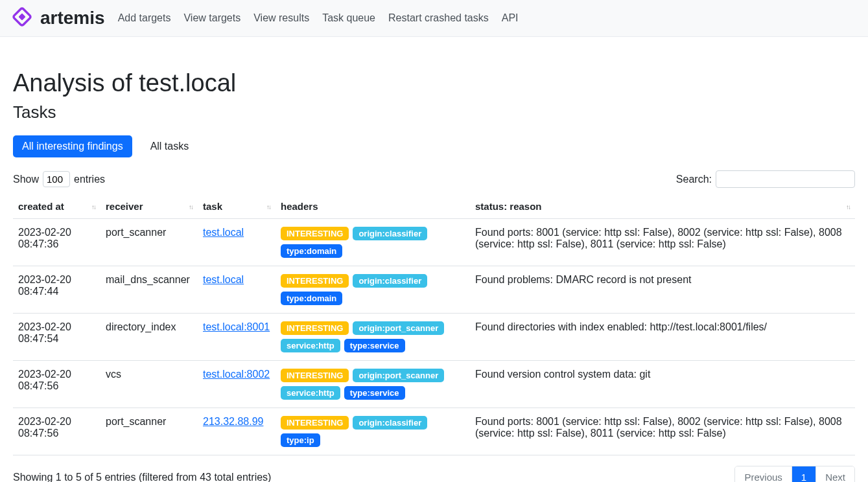  What do you see at coordinates (236, 374) in the screenshot?
I see `task-link: test.local:8002` at bounding box center [236, 374].